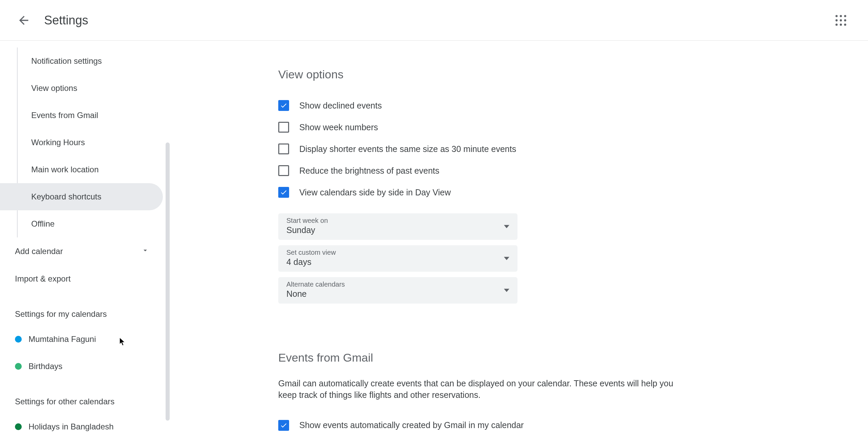 Image resolution: width=868 pixels, height=443 pixels. What do you see at coordinates (284, 127) in the screenshot?
I see `checkbox-show-week-numbers` at bounding box center [284, 127].